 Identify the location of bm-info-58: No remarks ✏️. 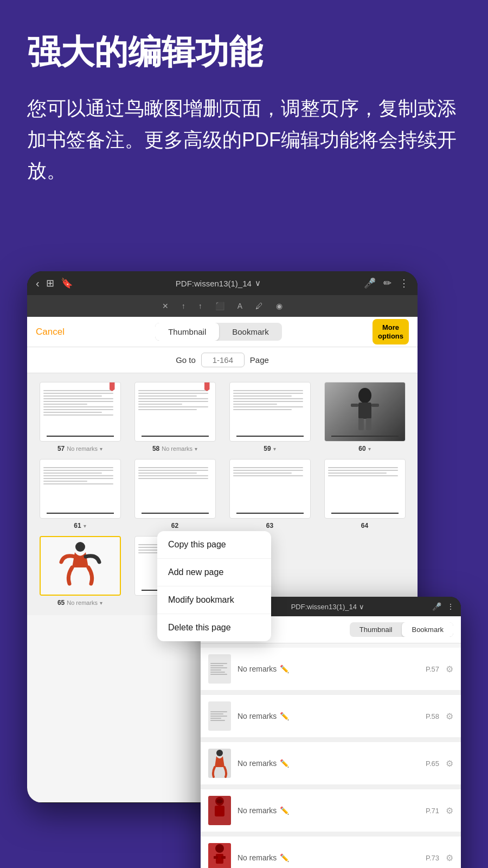
(329, 716).